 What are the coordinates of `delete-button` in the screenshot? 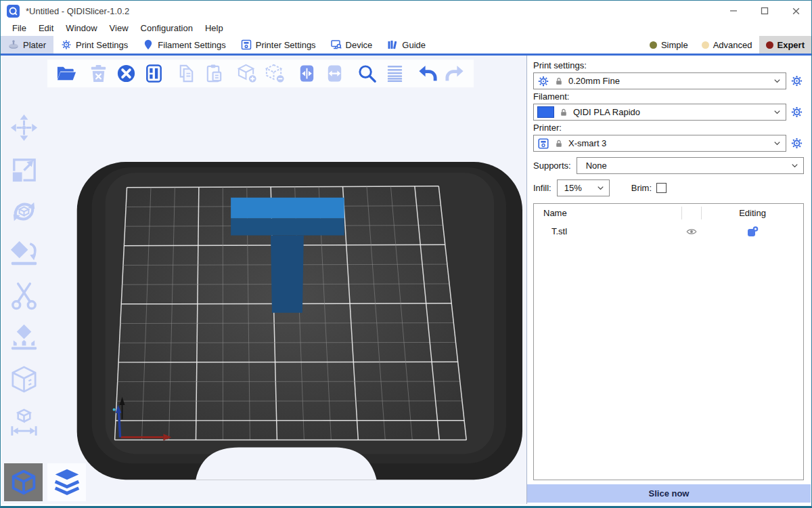 It's located at (99, 73).